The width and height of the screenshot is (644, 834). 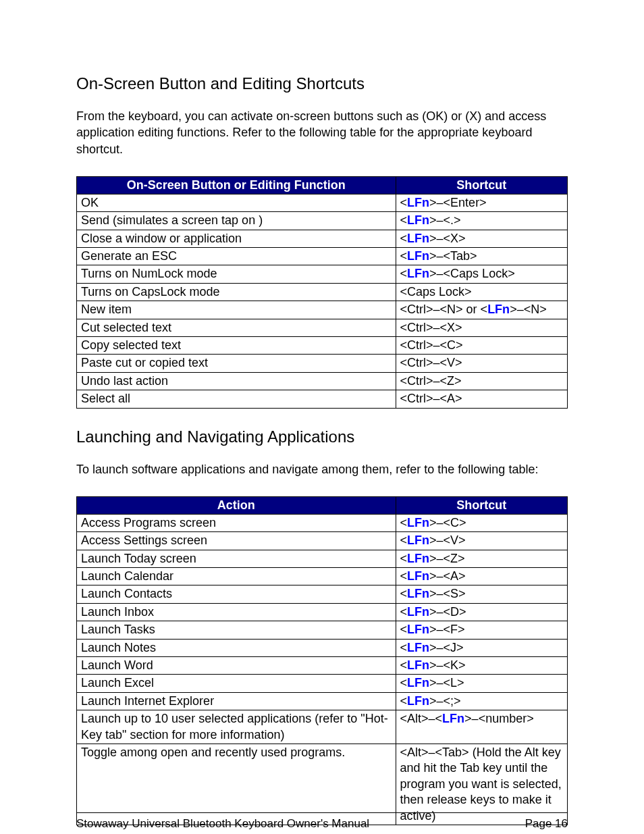 What do you see at coordinates (481, 346) in the screenshot?
I see `shortcut-cell: <Ctrl>–<C>` at bounding box center [481, 346].